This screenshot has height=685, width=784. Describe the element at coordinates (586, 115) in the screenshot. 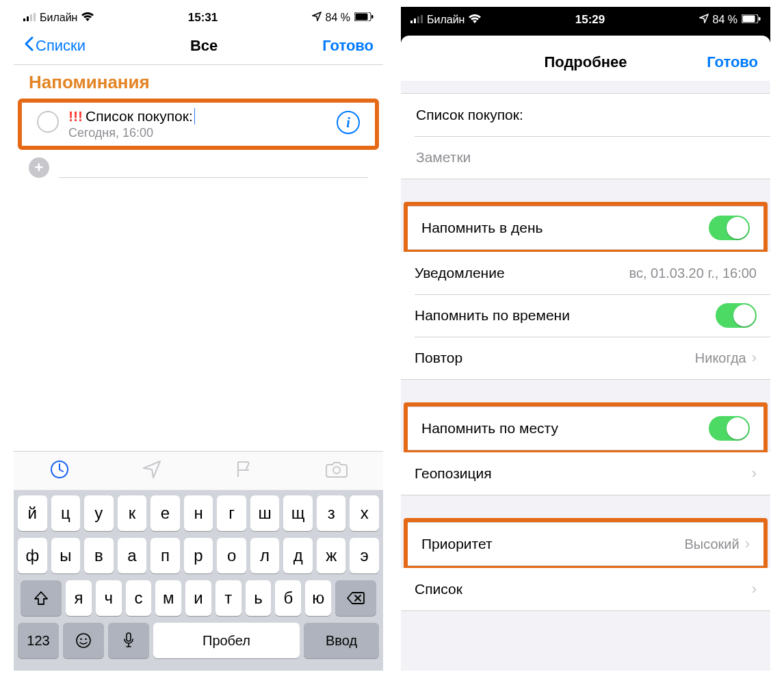

I see `title-input` at that location.